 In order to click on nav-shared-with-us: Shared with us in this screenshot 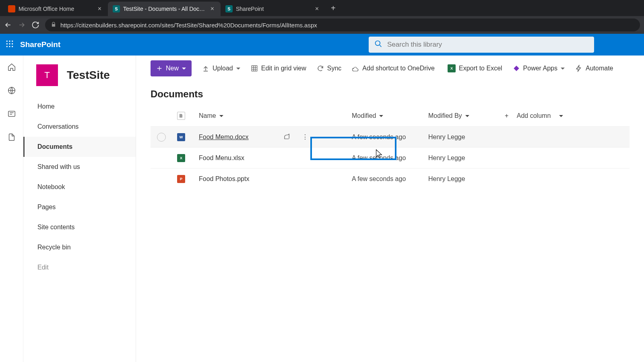, I will do `click(80, 167)`.